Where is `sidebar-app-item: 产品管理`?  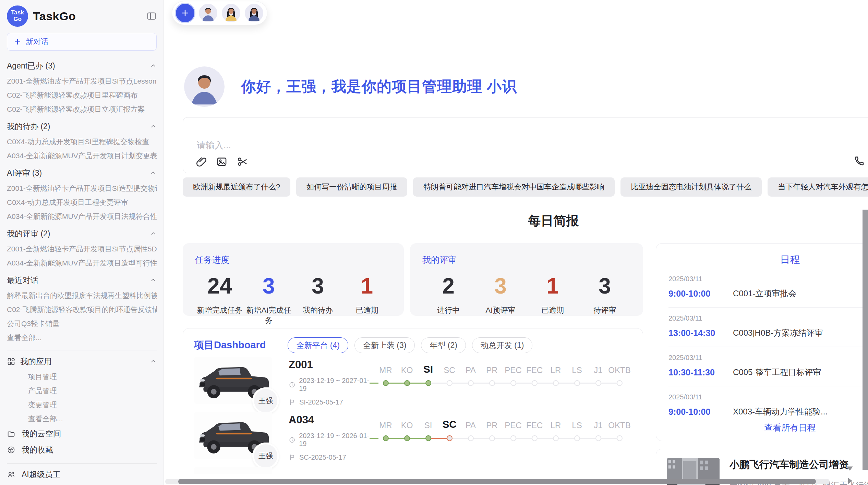
sidebar-app-item: 产品管理 is located at coordinates (82, 390).